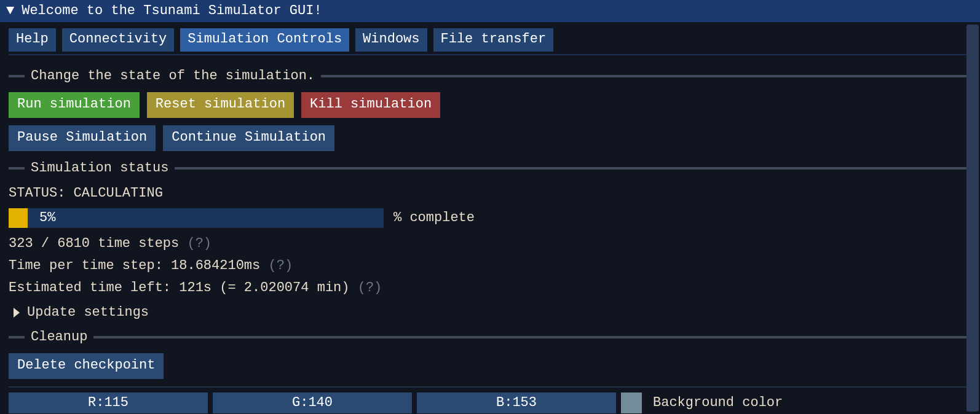 This screenshot has height=414, width=980. Describe the element at coordinates (391, 40) in the screenshot. I see `tab-windows: Windows` at that location.